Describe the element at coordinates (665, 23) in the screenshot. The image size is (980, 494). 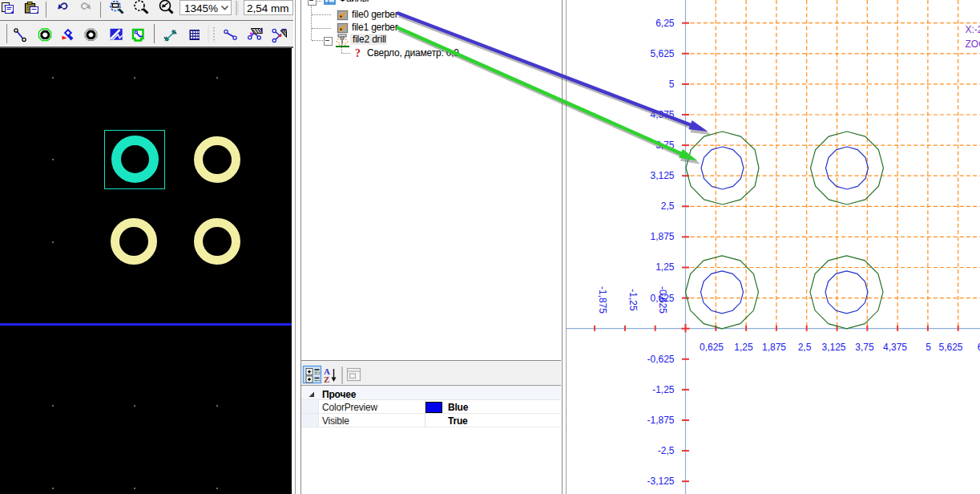
I see `svg-text: 6,25` at that location.